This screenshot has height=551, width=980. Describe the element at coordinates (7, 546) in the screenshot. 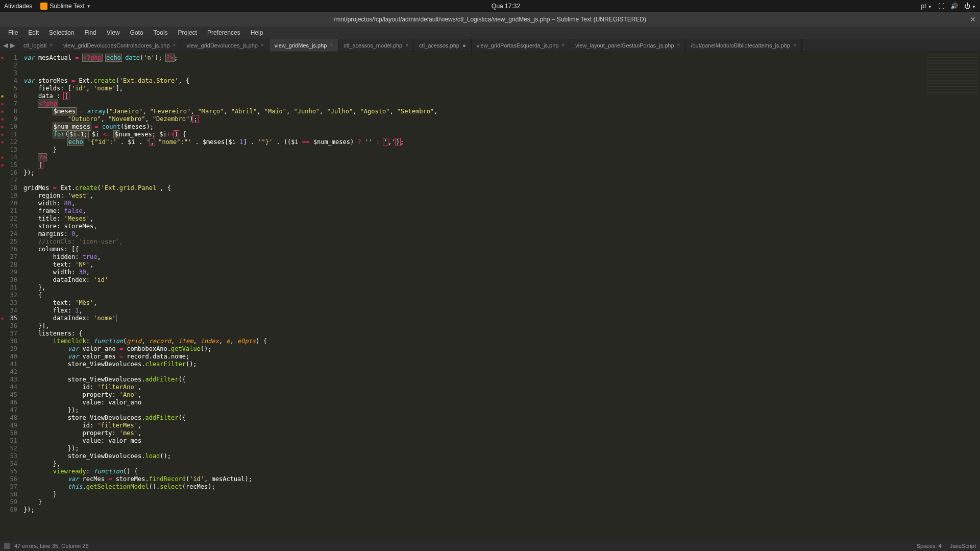

I see `status-icon` at that location.